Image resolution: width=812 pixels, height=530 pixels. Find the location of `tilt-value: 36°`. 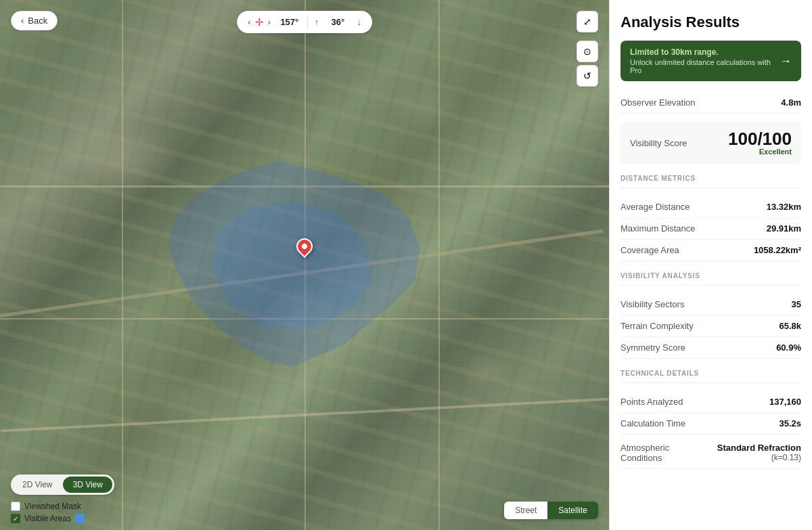

tilt-value: 36° is located at coordinates (338, 22).